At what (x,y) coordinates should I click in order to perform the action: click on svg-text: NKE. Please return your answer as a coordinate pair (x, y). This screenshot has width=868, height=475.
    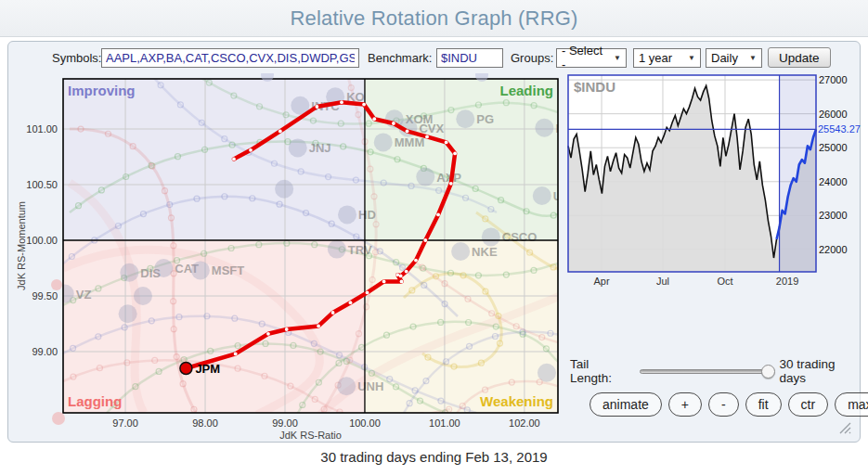
    Looking at the image, I should click on (485, 252).